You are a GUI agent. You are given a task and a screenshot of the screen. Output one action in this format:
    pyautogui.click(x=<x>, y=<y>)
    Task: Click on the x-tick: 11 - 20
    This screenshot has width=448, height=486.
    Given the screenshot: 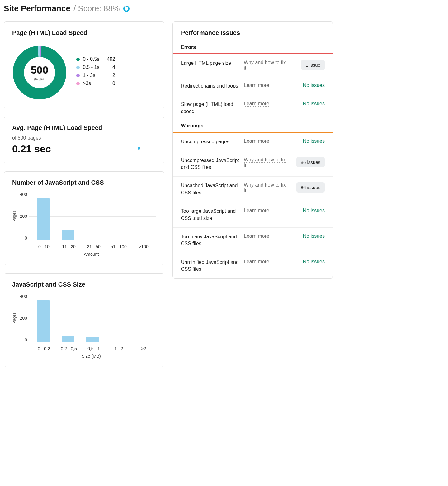 What is the action you would take?
    pyautogui.click(x=69, y=247)
    